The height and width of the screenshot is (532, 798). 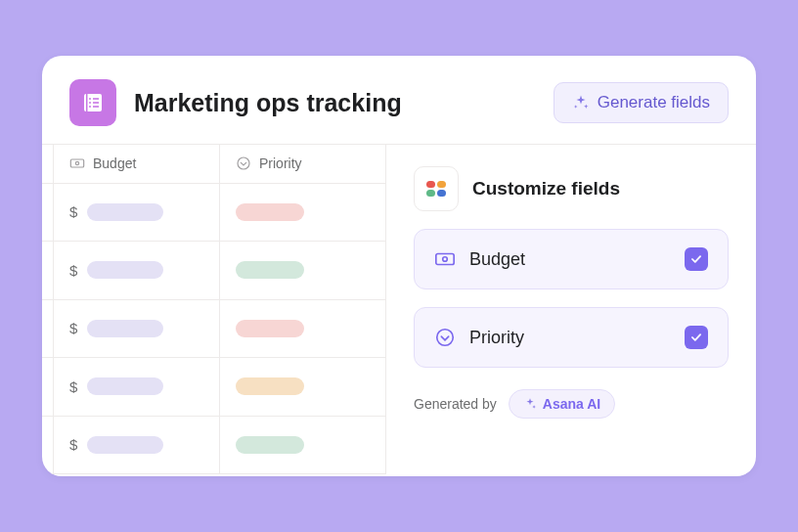 What do you see at coordinates (344, 104) in the screenshot?
I see `page-title: Marketing ops tracking` at bounding box center [344, 104].